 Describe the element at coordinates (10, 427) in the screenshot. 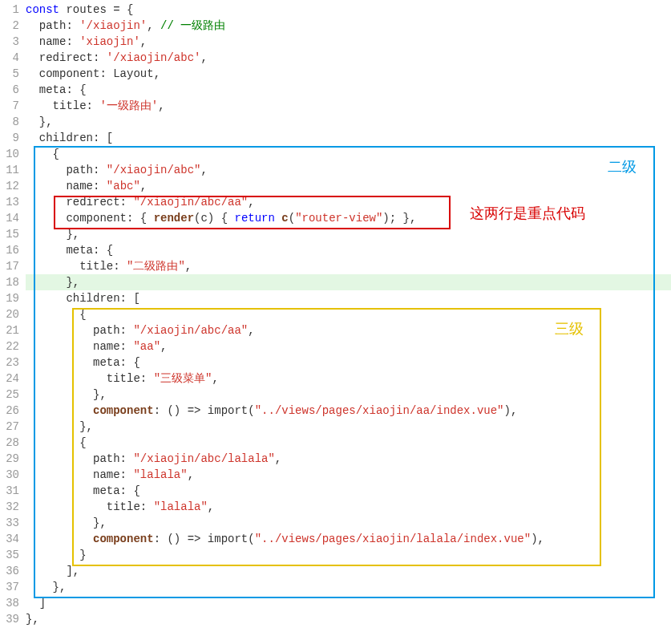

I see `line-number: 27` at that location.